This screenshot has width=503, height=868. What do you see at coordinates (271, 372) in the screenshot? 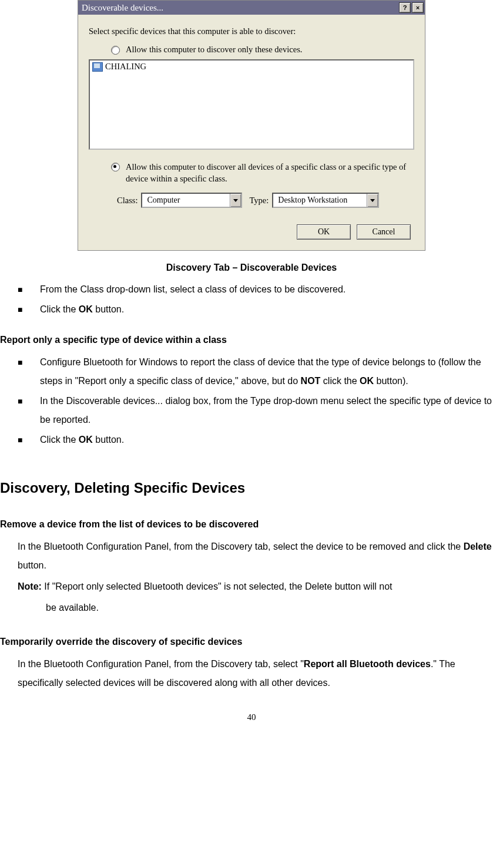
I see `list-item: Configure Bluetooth for Windows to repor…` at bounding box center [271, 372].